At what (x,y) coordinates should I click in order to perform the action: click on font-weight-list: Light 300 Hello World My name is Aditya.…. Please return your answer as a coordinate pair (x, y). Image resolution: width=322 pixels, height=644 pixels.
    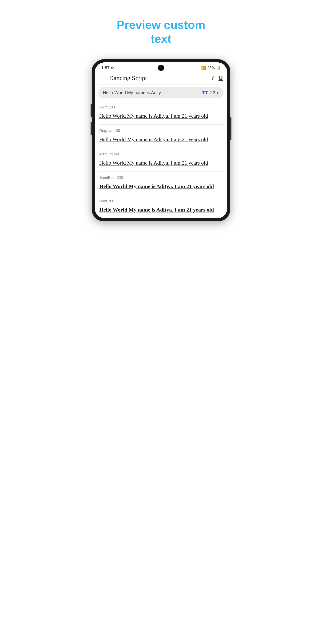
    Looking at the image, I should click on (161, 160).